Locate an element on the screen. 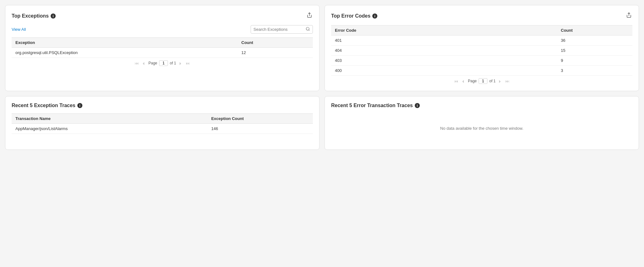 The width and height of the screenshot is (644, 267). trace-count-cell: 146 is located at coordinates (260, 129).